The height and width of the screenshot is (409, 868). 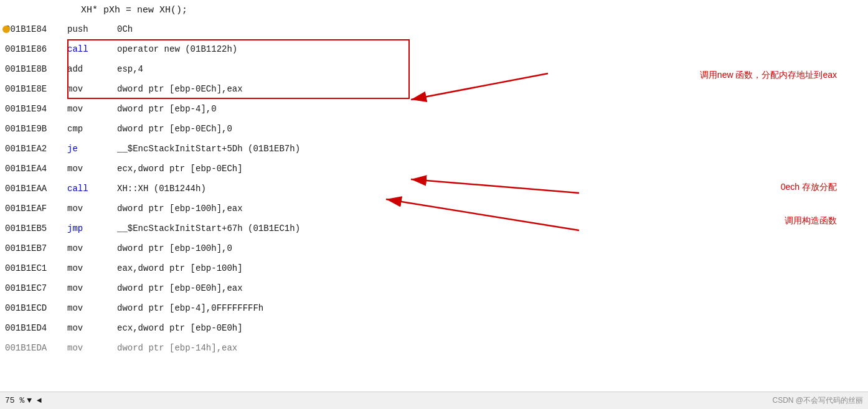 I want to click on watermark: CSDN @不会写代码的丝丽, so click(x=818, y=401).